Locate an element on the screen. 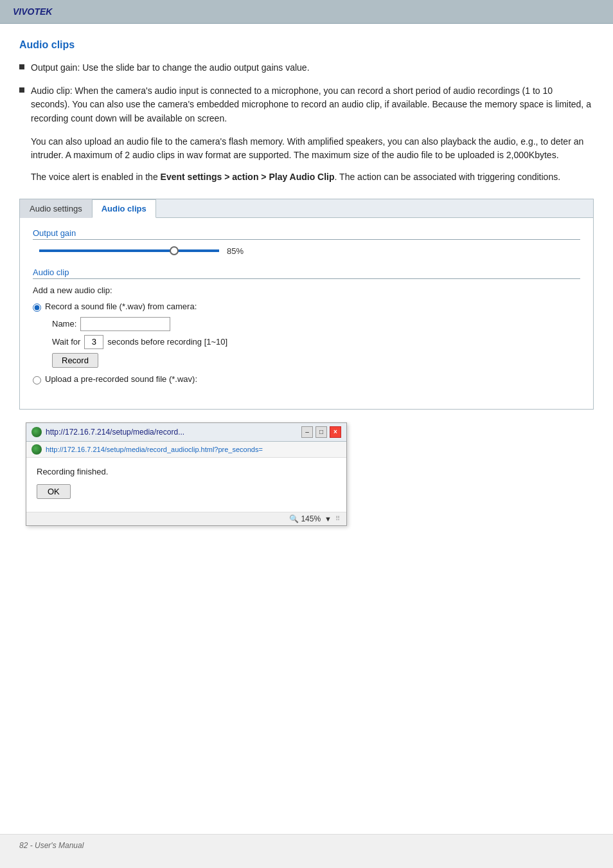  browser-titlebar: http://172.16.7.214/setup/media/record..… is located at coordinates (186, 432).